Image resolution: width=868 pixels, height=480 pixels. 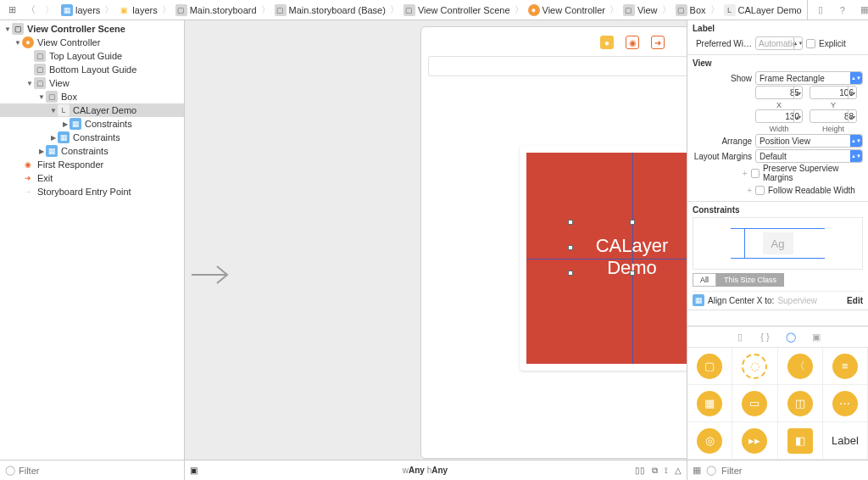 What do you see at coordinates (632, 42) in the screenshot?
I see `firstresponder-dock-icon: ◉` at bounding box center [632, 42].